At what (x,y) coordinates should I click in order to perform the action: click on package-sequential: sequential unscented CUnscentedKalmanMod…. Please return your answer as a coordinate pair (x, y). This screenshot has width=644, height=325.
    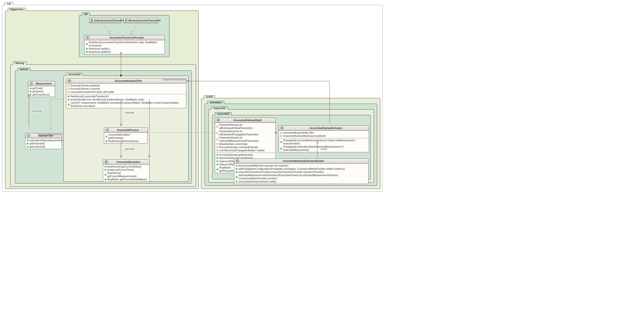
    Looking at the image, I should click on (291, 146).